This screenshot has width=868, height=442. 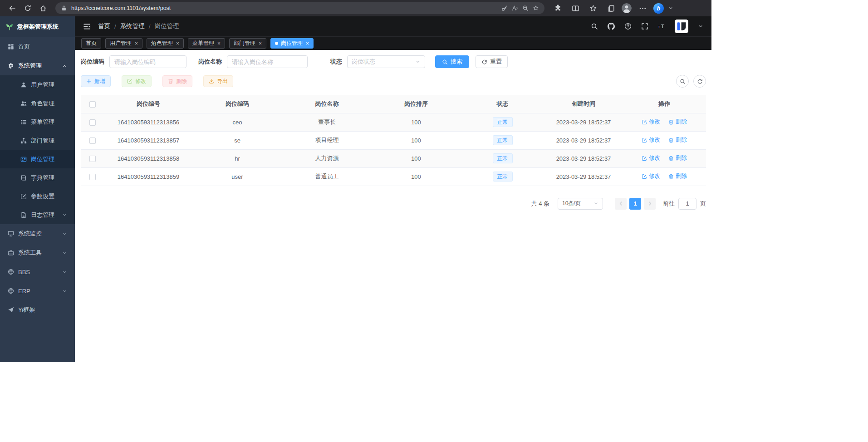 I want to click on copilot-bing-icon: b, so click(x=659, y=8).